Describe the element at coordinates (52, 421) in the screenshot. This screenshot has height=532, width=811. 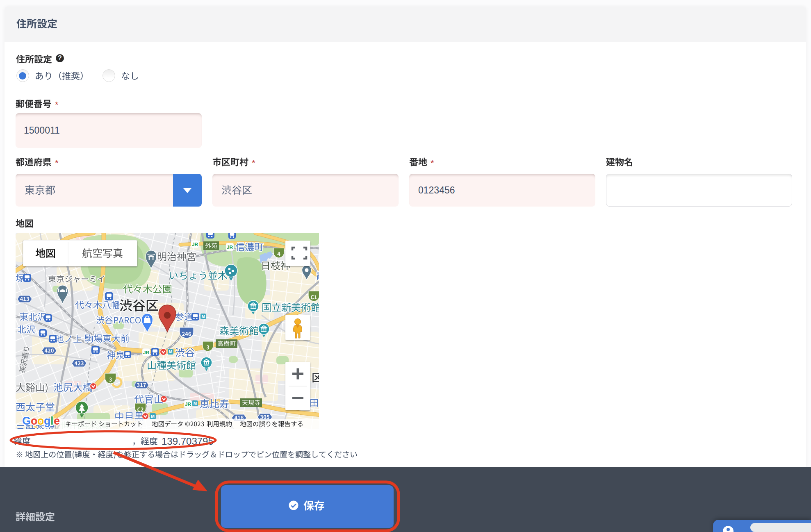
I see `svg-text: l` at that location.